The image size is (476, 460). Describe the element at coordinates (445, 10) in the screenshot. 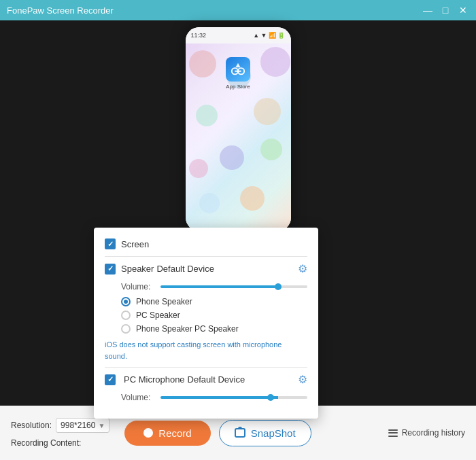

I see `title-bar-controls: — □ ✕` at that location.